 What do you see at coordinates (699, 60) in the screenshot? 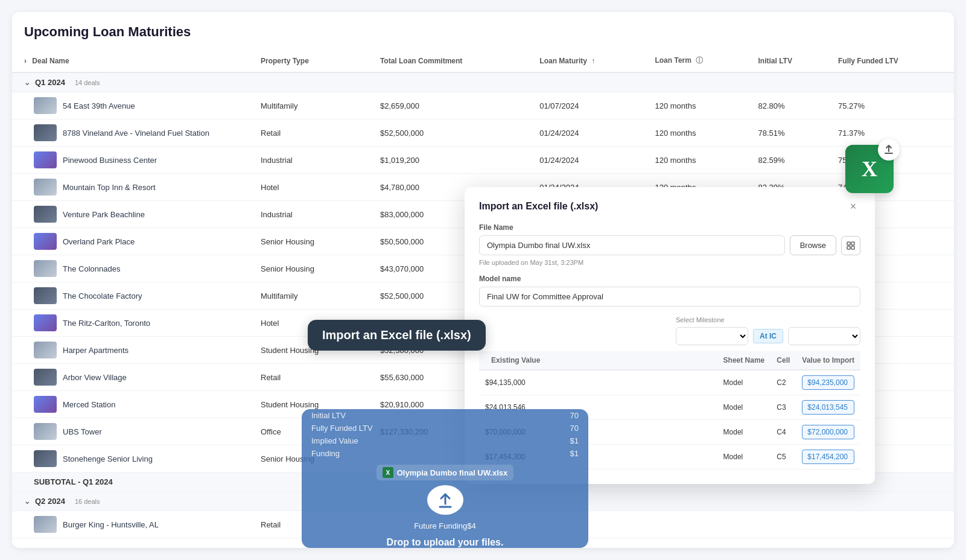
I see `info-icon: ⓘ` at bounding box center [699, 60].